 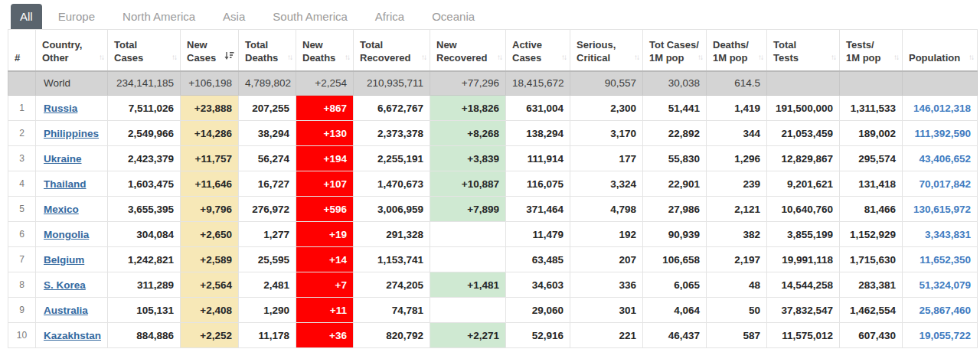 What do you see at coordinates (675, 83) in the screenshot?
I see `cell-cases-per-1m: 30,038` at bounding box center [675, 83].